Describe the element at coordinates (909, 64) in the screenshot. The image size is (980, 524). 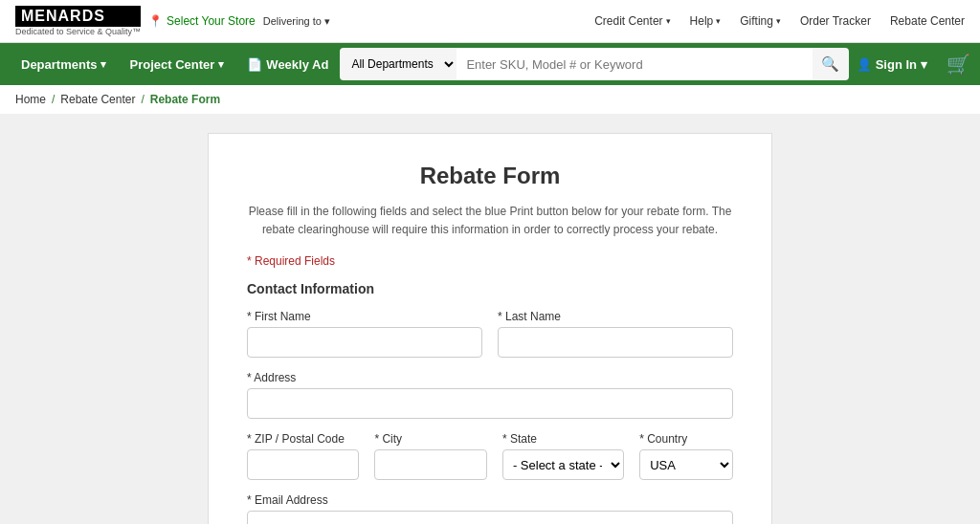
I see `nav-right: 👤 Sign In ▾ 🛒` at that location.